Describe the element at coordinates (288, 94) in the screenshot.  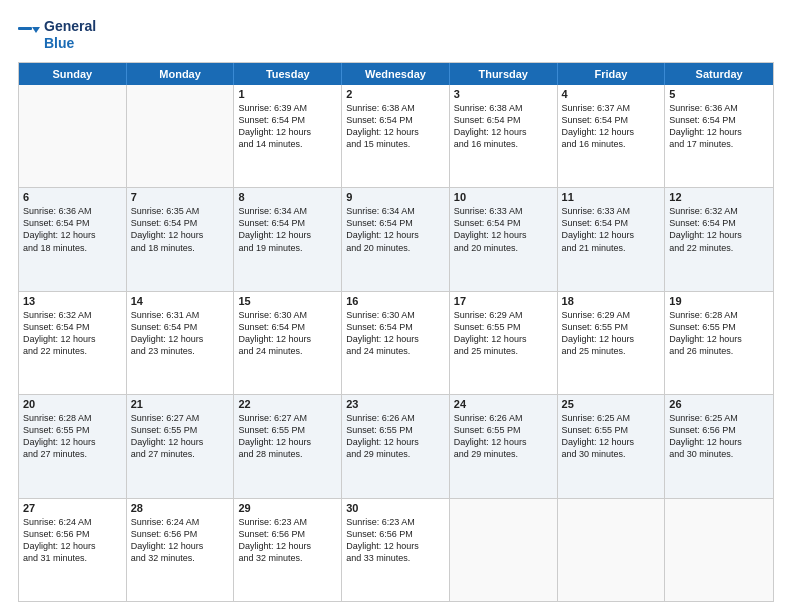
I see `day-num-1: 1` at that location.